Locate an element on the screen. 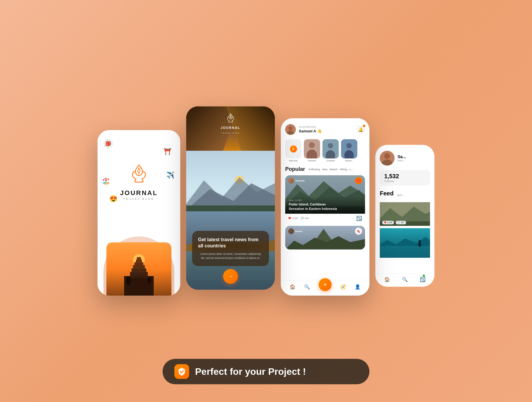 This screenshot has height=402, width=532. nav-add-fab: + is located at coordinates (325, 285).